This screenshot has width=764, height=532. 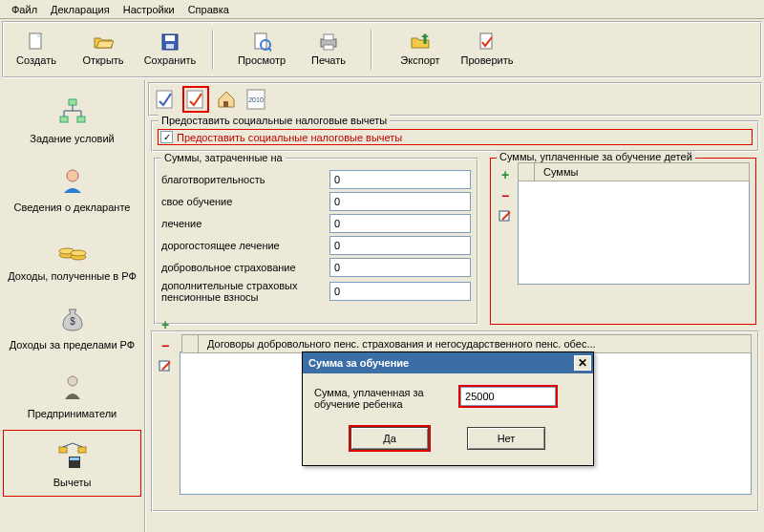 I want to click on sidebar-item-income-rf: Доходы, полученные в РФ, so click(x=73, y=257).